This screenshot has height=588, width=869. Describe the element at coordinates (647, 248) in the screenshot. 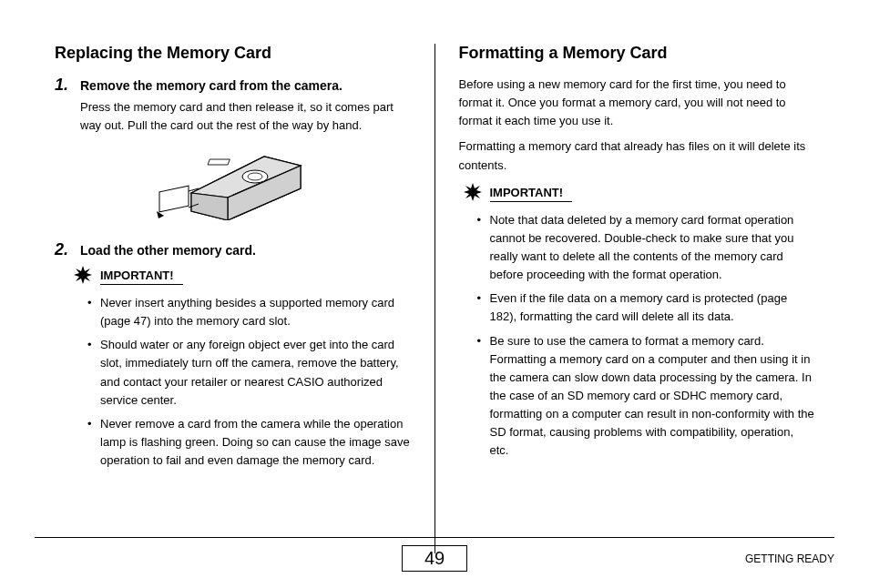

I see `list-item: Note that data deleted by a memory card …` at that location.